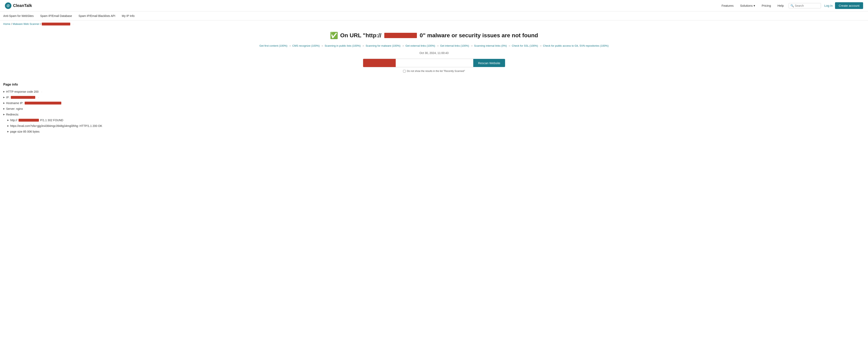 The width and height of the screenshot is (868, 352). Describe the element at coordinates (274, 46) in the screenshot. I see `step-get-first-content: Get first content (100%)` at that location.